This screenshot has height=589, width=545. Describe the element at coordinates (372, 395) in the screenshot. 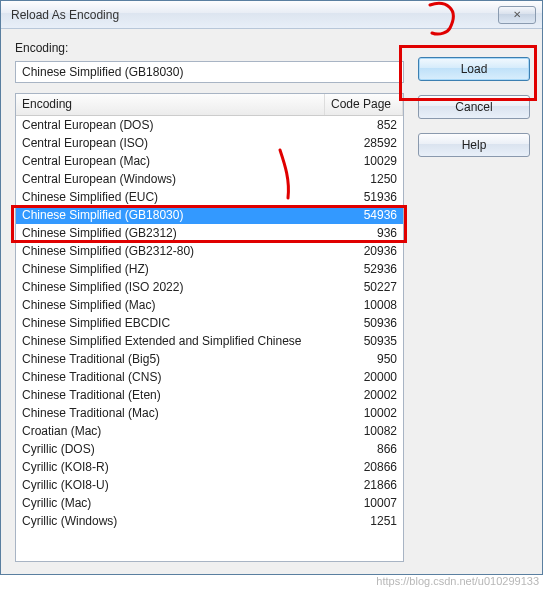

I see `cell-codepage: 20002` at that location.